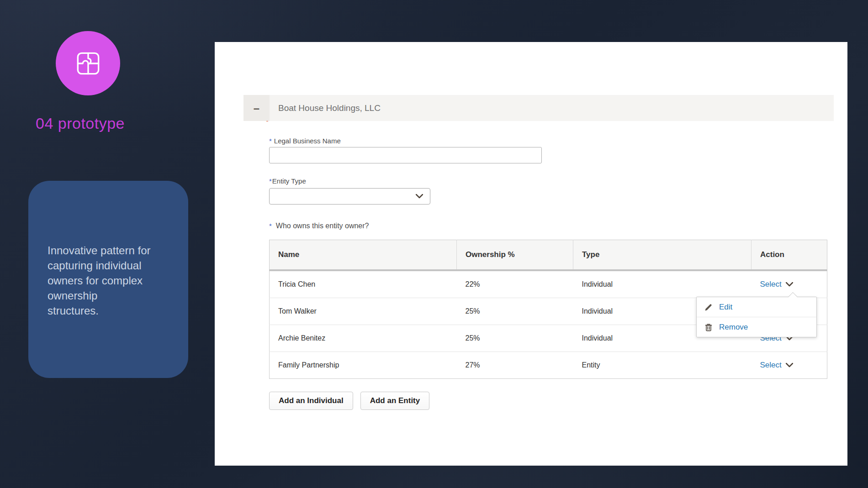  Describe the element at coordinates (111, 280) in the screenshot. I see `card-text-line: owners for complex` at that location.